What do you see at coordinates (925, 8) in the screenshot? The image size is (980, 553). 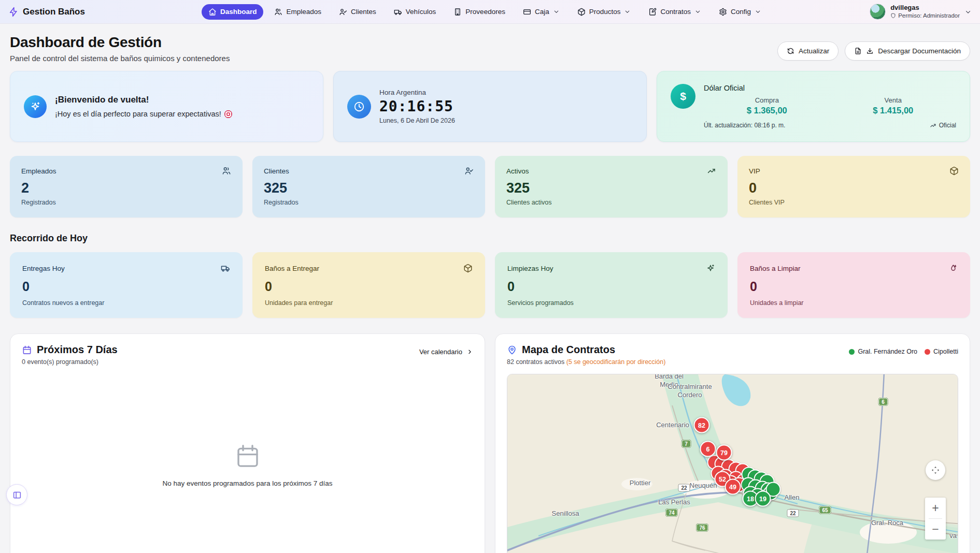 I see `user-name: dvillegas` at bounding box center [925, 8].